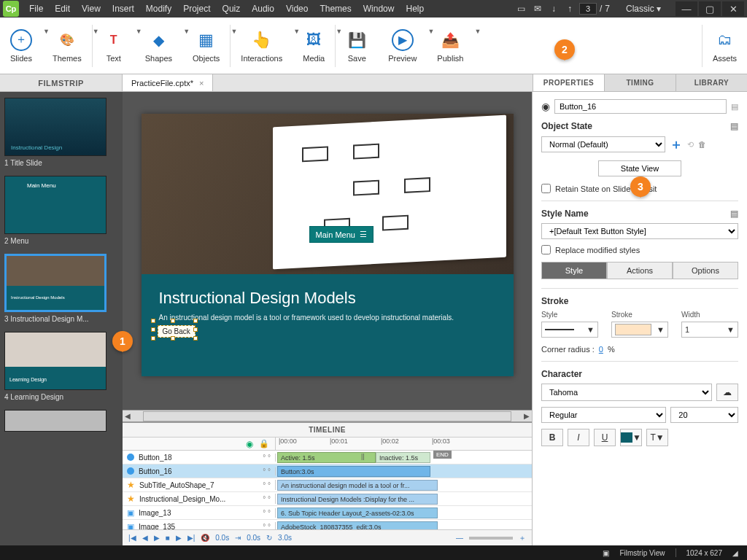 Image resolution: width=747 pixels, height=560 pixels. Describe the element at coordinates (36, 9) in the screenshot. I see `menu-file: File` at that location.